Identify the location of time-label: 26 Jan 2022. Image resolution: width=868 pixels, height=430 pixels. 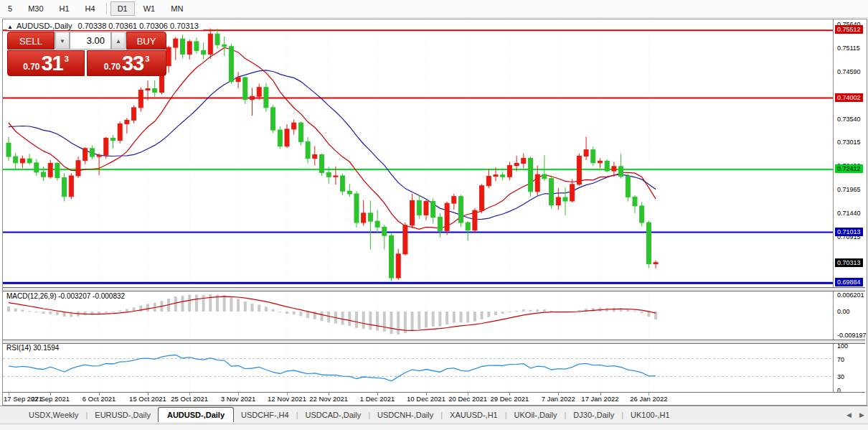
(648, 399).